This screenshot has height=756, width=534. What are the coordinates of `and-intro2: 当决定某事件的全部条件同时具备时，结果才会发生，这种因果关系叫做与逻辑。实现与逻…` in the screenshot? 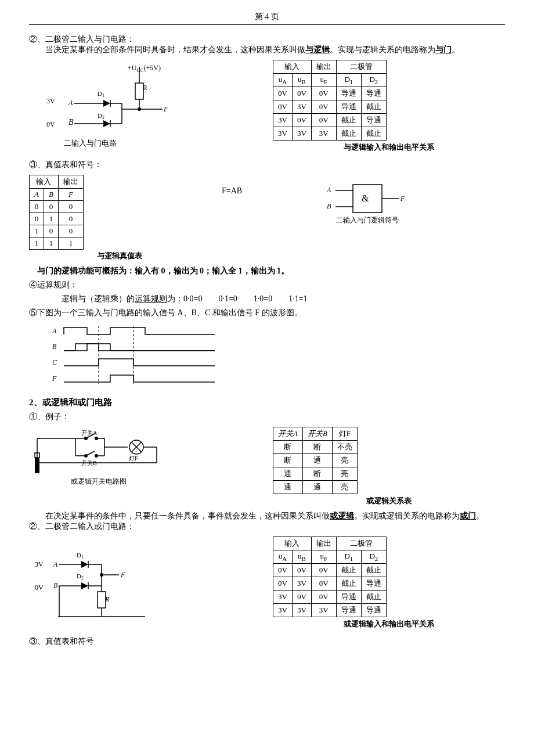 It's located at (267, 50).